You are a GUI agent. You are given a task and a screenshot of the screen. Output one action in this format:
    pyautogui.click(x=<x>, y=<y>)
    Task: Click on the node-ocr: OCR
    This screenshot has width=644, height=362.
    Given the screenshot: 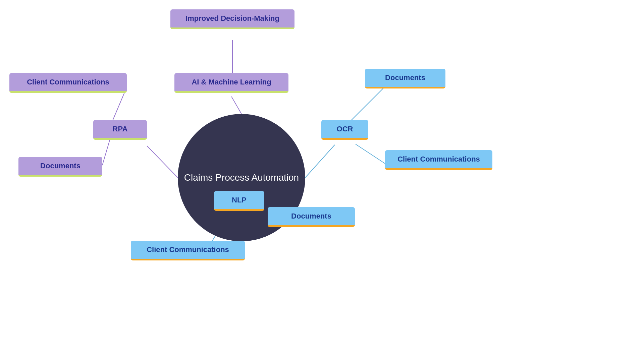 What is the action you would take?
    pyautogui.click(x=345, y=130)
    